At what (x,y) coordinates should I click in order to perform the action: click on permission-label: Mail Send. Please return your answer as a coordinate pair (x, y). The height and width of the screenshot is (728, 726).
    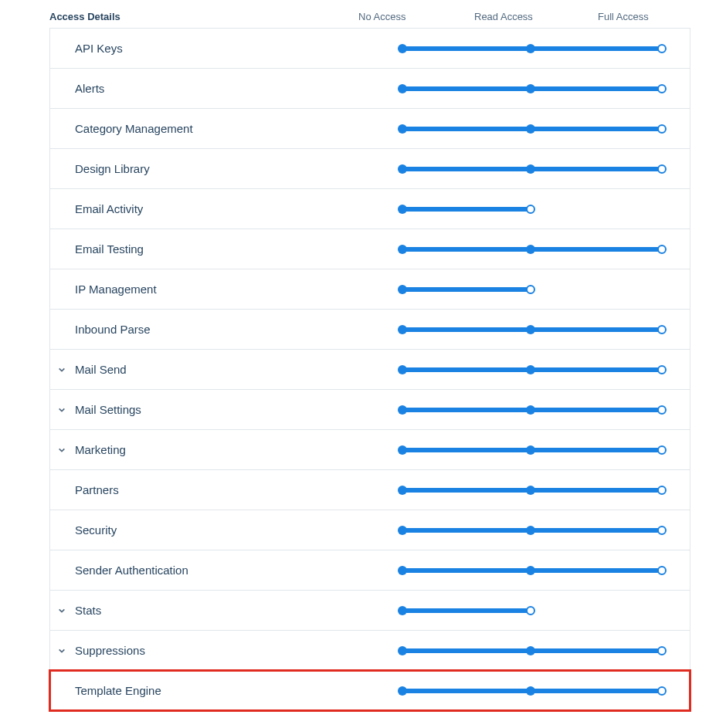
    Looking at the image, I should click on (239, 369).